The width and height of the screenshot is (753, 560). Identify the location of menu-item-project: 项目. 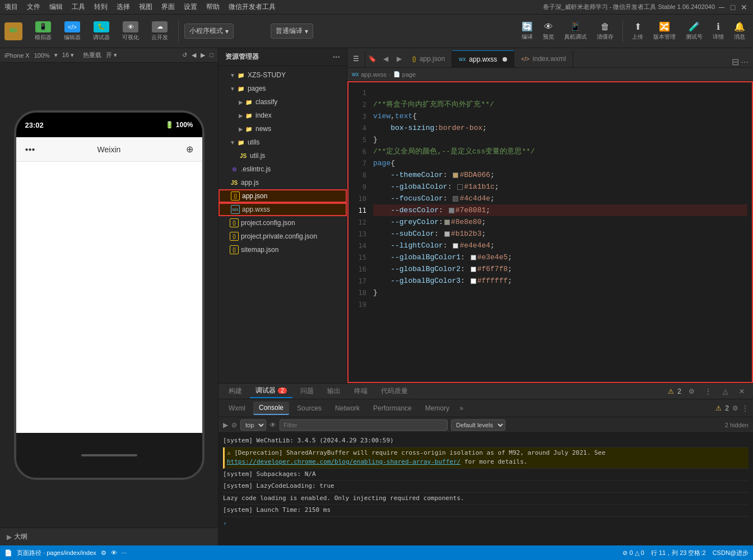
(11, 7).